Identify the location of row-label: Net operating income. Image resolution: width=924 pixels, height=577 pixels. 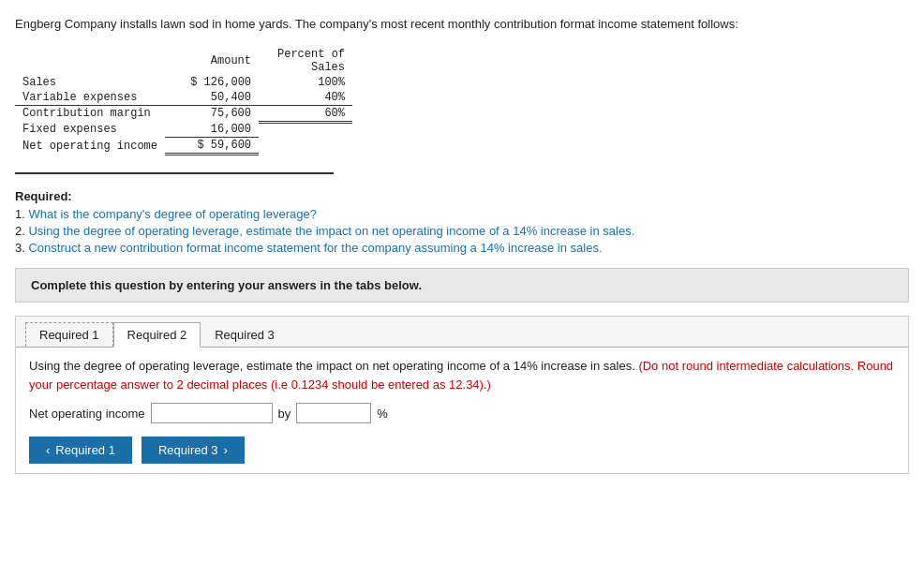
(90, 146).